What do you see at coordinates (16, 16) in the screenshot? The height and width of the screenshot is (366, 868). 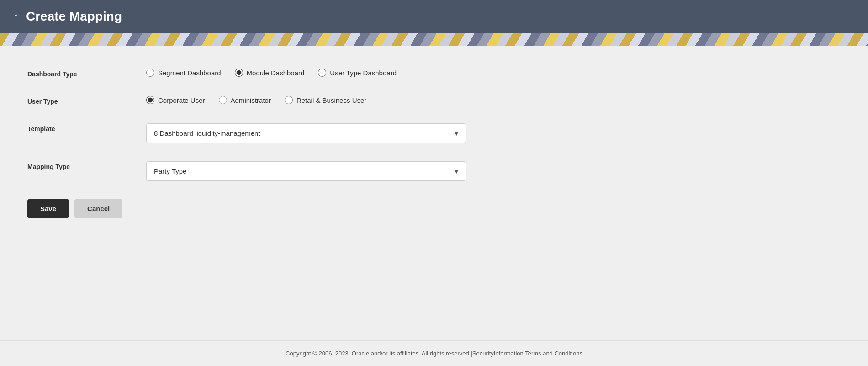 I see `back-icon: ↑` at bounding box center [16, 16].